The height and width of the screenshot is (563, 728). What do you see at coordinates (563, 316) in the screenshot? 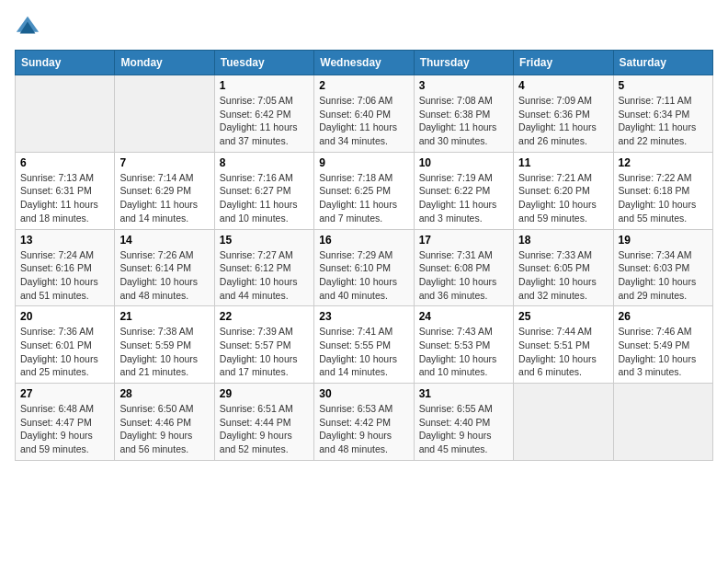
I see `day-number: 25` at bounding box center [563, 316].